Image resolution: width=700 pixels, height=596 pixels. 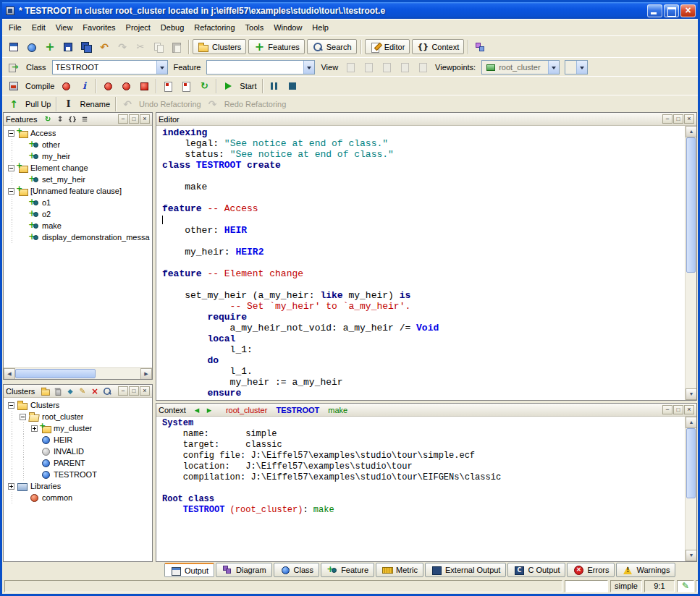 What do you see at coordinates (576, 67) in the screenshot?
I see `viewpoint-filter-combo` at bounding box center [576, 67].